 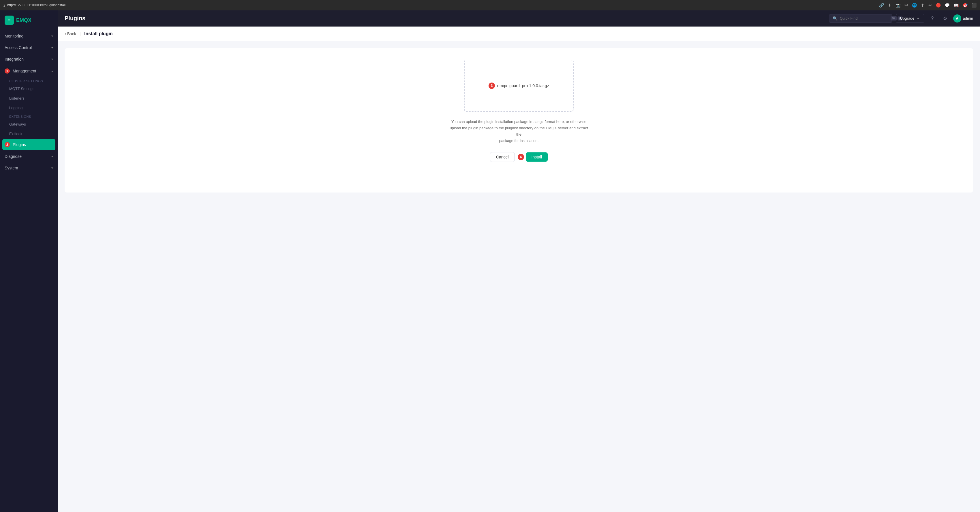 What do you see at coordinates (29, 124) in the screenshot?
I see `sidebar-item-gateways: Gateways` at bounding box center [29, 124].